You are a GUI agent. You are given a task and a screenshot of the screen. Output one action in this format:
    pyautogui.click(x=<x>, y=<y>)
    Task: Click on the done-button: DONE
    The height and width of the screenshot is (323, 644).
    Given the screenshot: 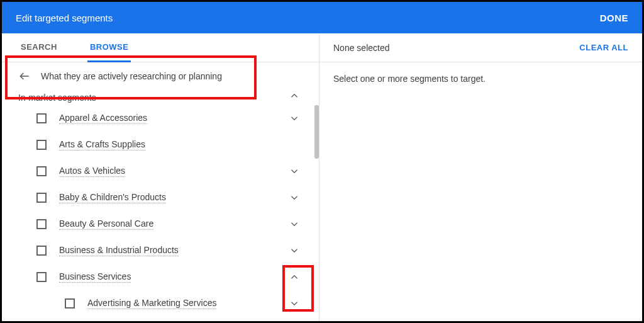 What is the action you would take?
    pyautogui.click(x=614, y=18)
    